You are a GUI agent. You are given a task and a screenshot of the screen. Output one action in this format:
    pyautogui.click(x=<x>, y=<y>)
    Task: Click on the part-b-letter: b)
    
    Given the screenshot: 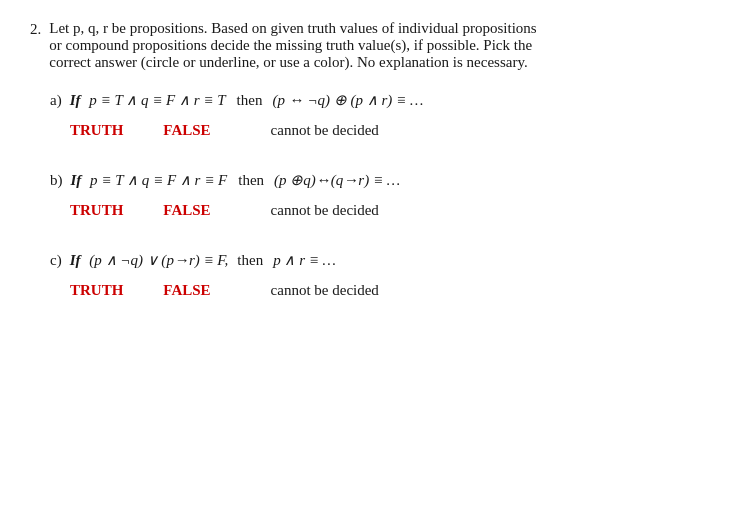 What is the action you would take?
    pyautogui.click(x=56, y=180)
    